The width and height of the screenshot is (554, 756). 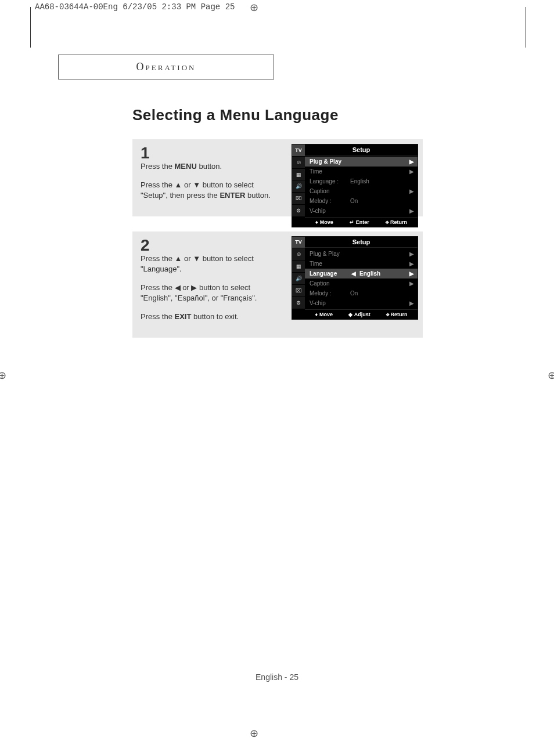 What do you see at coordinates (135, 7) in the screenshot?
I see `print-header: AA68-03644A-00Eng 6/23/05 2:33 PM Page 2…` at bounding box center [135, 7].